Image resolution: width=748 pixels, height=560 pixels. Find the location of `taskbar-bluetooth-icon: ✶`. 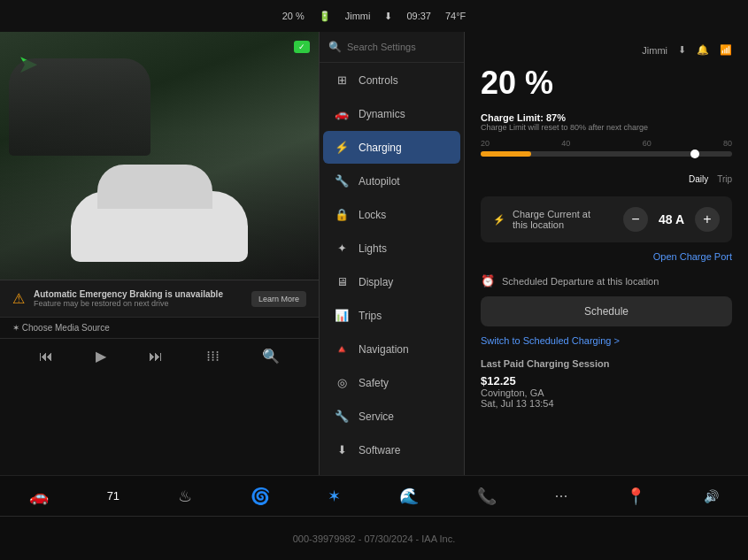

taskbar-bluetooth-icon: ✶ is located at coordinates (335, 496).